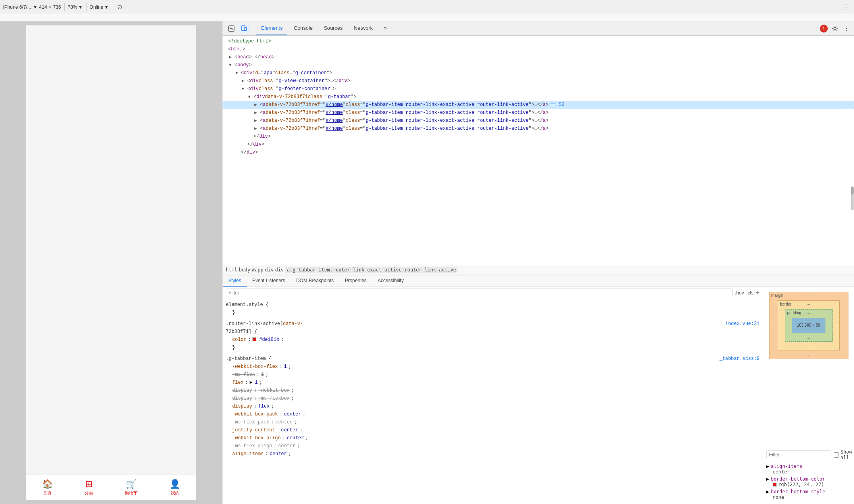 This screenshot has width=854, height=504. Describe the element at coordinates (843, 455) in the screenshot. I see `show-all-label: Show all` at that location.